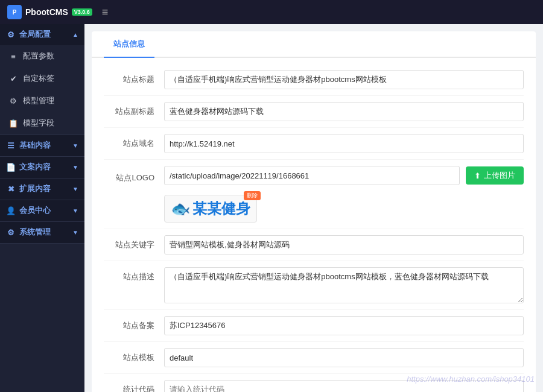  What do you see at coordinates (39, 57) in the screenshot?
I see `config-params-label: 配置参数` at bounding box center [39, 57].